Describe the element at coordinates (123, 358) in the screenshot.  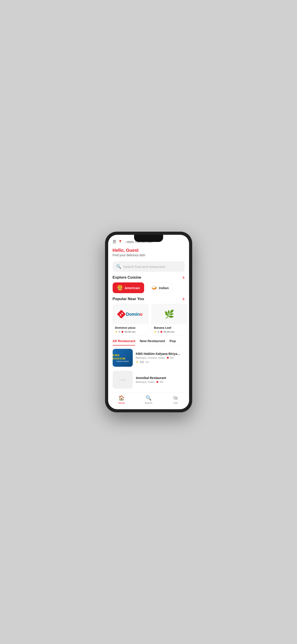
I see `kms-logo: KMS HAKKIM kalyana biriyani` at that location.